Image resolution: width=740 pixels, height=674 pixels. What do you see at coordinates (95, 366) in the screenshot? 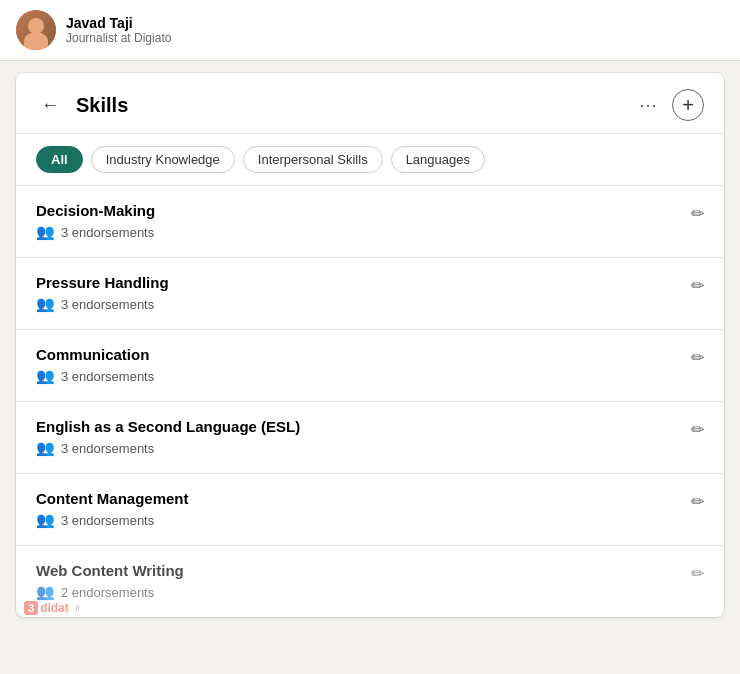
I see `skill-info: Communication 👥 3 endorsements` at bounding box center [95, 366].